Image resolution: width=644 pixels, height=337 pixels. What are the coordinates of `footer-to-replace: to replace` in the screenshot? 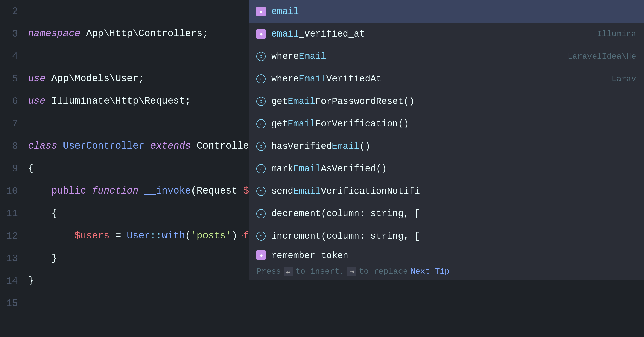 It's located at (383, 272).